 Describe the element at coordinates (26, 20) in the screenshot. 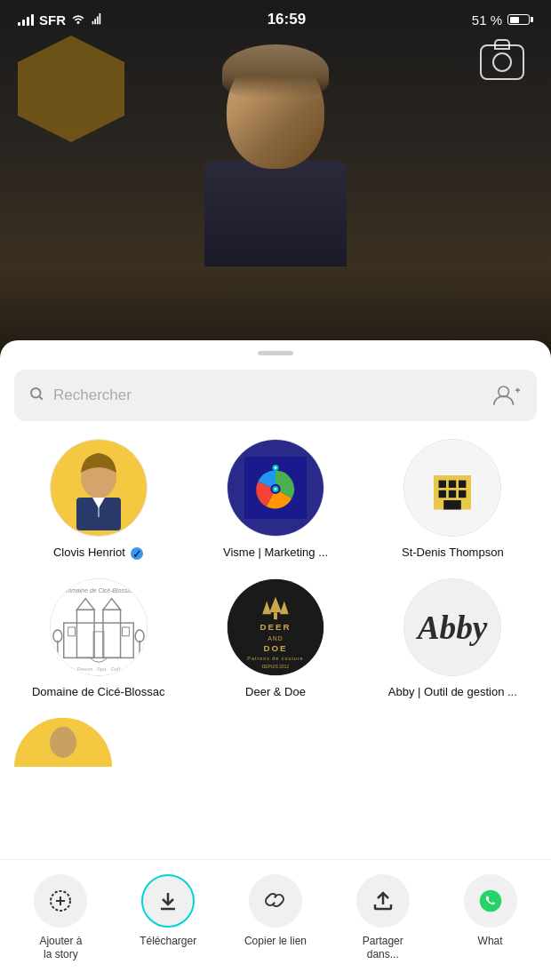

I see `signal-bars` at that location.